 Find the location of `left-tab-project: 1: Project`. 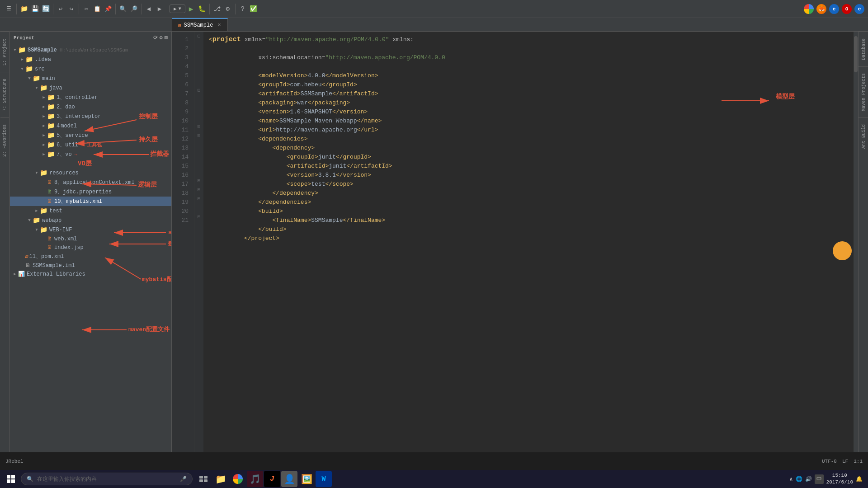

left-tab-project: 1: Project is located at coordinates (5, 52).